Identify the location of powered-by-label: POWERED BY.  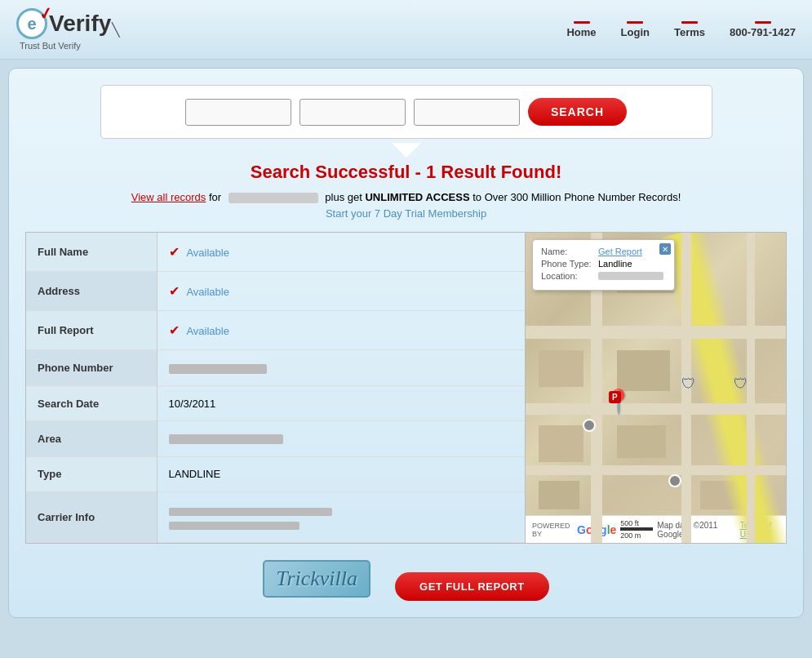
(552, 530).